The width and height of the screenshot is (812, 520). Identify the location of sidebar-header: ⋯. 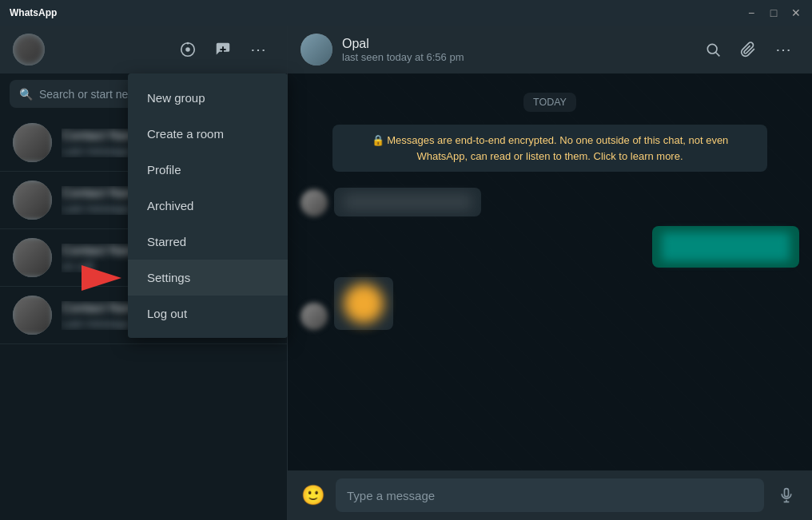
(144, 50).